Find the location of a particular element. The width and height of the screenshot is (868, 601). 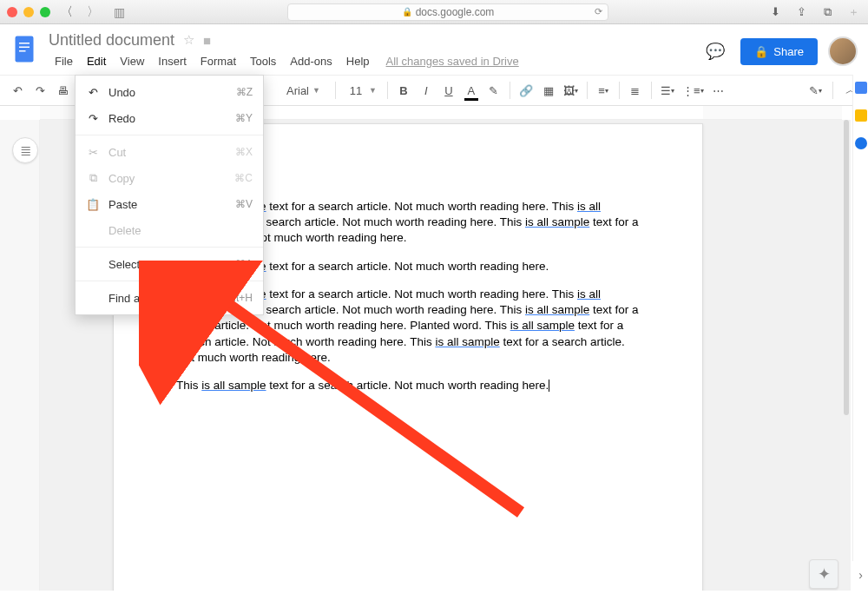

docs-logo-icon is located at coordinates (24, 50).